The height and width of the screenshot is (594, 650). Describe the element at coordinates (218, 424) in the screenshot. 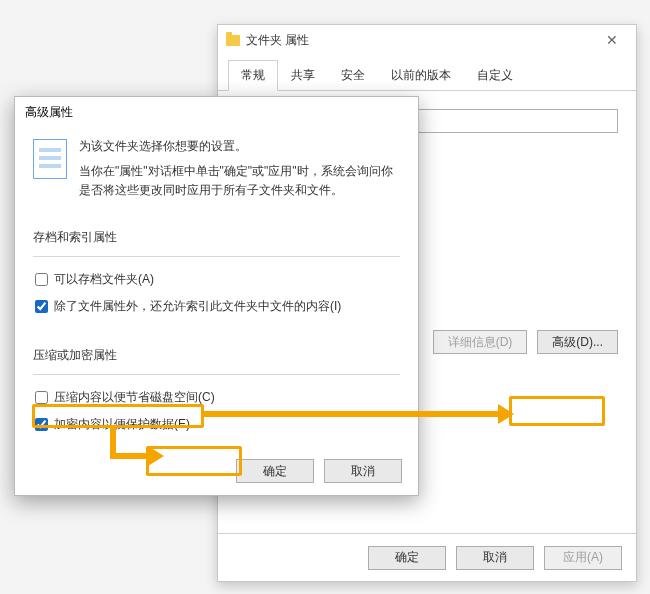

I see `checkbox-encrypt: 加密内容以便保护数据(E)` at that location.